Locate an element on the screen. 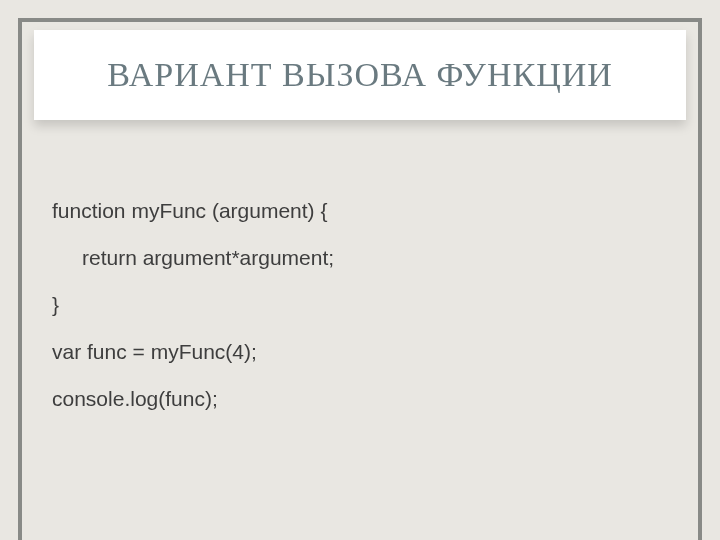 The image size is (720, 540). code-line-2: return argument*argument; is located at coordinates (360, 258).